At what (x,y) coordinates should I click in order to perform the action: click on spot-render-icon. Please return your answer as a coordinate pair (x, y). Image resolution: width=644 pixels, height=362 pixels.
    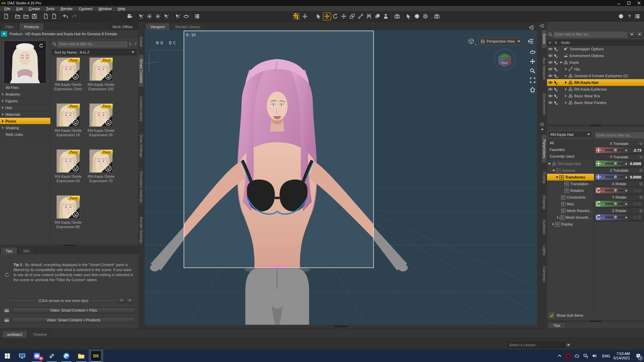
    Looking at the image, I should click on (397, 16).